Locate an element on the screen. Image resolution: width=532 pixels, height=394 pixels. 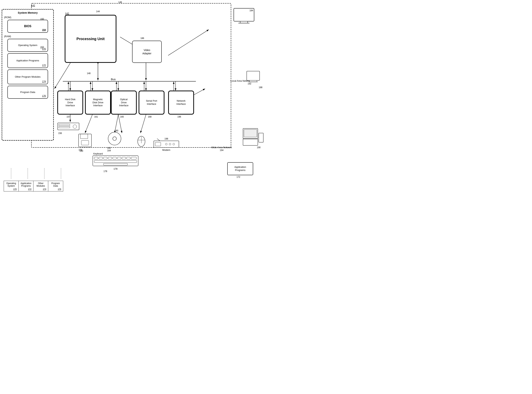
bottom-cell-data: ProgramData 176 is located at coordinates (56, 186).